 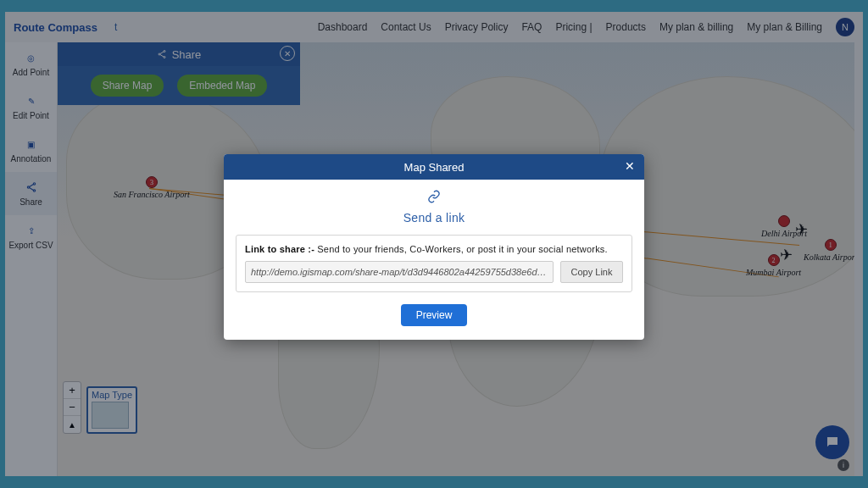 What do you see at coordinates (434, 263) in the screenshot?
I see `link-box: Link to share :- Send to your friends, C…` at bounding box center [434, 263].